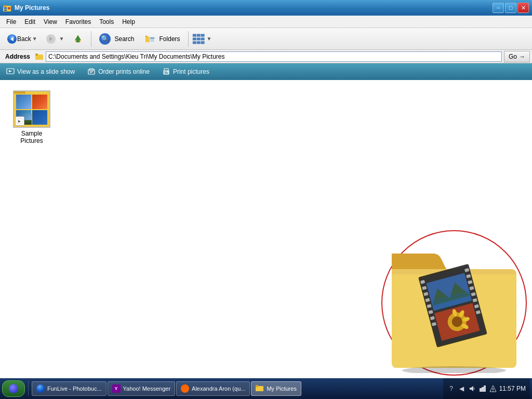 The width and height of the screenshot is (532, 399). Describe the element at coordinates (116, 389) in the screenshot. I see `yahoo-icon: Y` at that location.